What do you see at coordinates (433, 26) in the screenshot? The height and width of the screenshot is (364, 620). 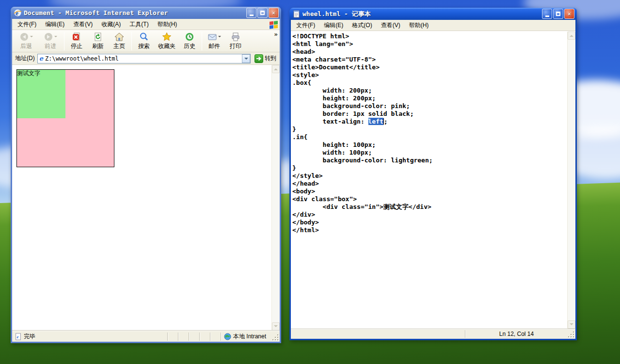 I see `notepad-menubar: 文件(F) 编辑(E) 格式(O) 查看(V) 帮助(H)` at bounding box center [433, 26].